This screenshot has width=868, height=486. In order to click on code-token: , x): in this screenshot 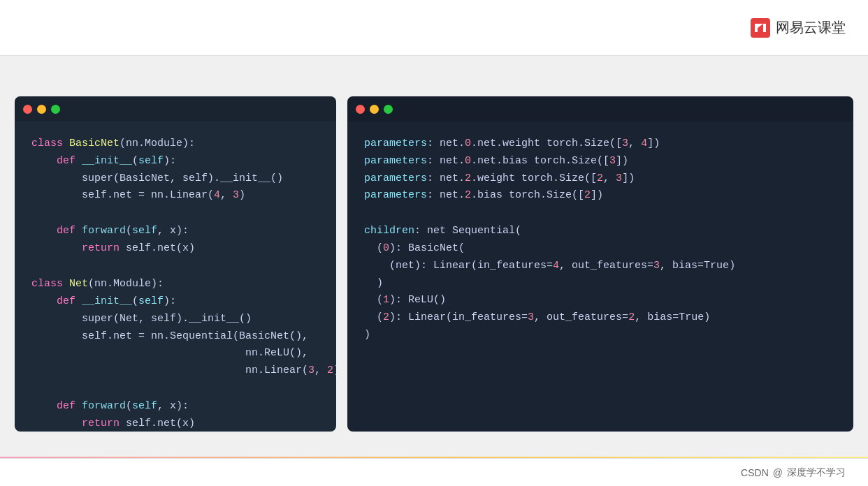, I will do `click(173, 406)`.